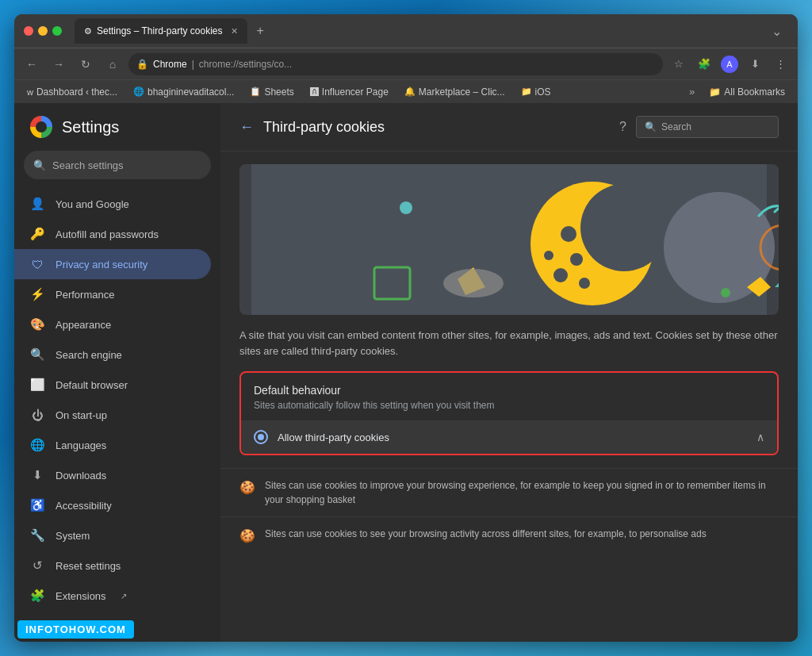 This screenshot has height=656, width=812. Describe the element at coordinates (455, 92) in the screenshot. I see `bookmark-marketplace: 🔔 Marketplace – Clic...` at that location.